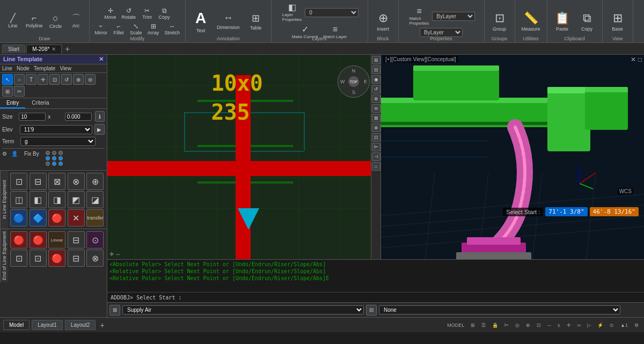 The image size is (644, 344). I want to click on layer-dropdown: 0, so click(332, 13).